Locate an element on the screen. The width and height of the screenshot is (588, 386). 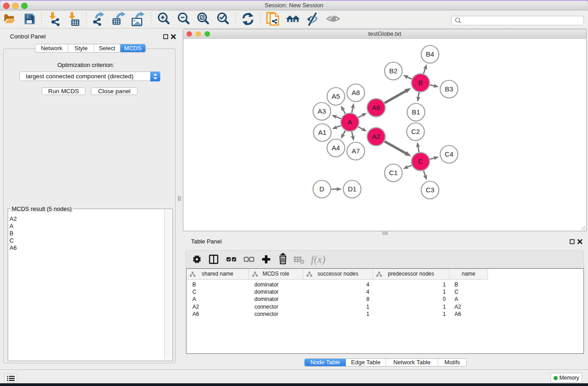
svg-text: A8 is located at coordinates (356, 92).